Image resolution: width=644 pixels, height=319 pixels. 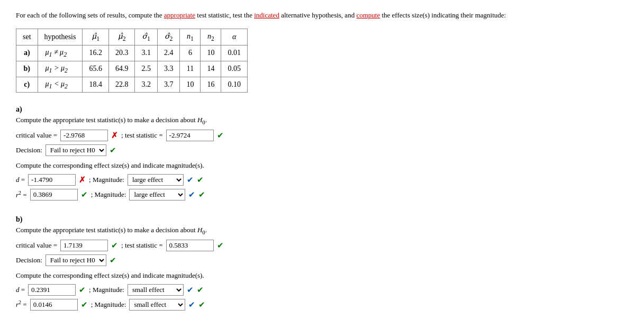 I want to click on section-a-d-magnitude-check-icon: ✔, so click(x=191, y=180).